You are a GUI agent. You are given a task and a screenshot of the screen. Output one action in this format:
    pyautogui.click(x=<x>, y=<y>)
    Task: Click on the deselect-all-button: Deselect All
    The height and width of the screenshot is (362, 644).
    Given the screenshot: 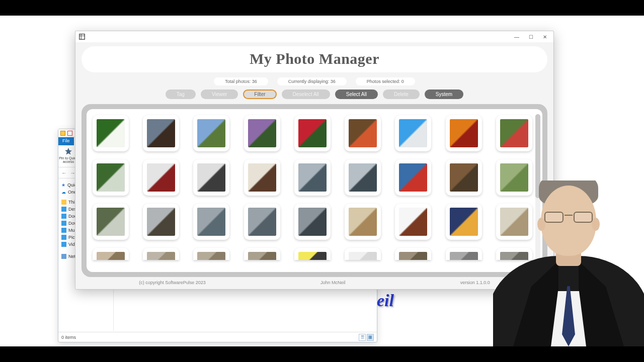 What is the action you would take?
    pyautogui.click(x=306, y=95)
    